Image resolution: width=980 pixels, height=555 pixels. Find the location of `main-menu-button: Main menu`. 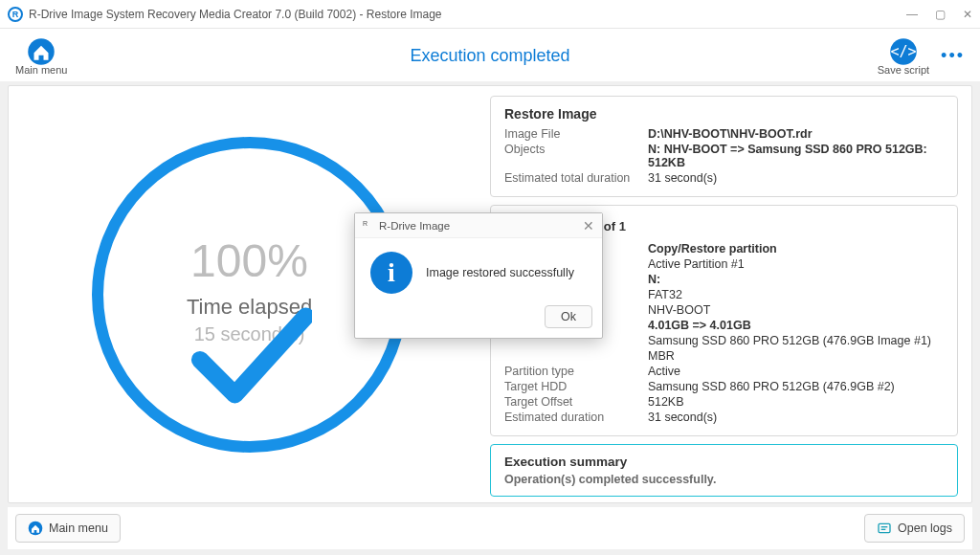

main-menu-button: Main menu is located at coordinates (41, 56).